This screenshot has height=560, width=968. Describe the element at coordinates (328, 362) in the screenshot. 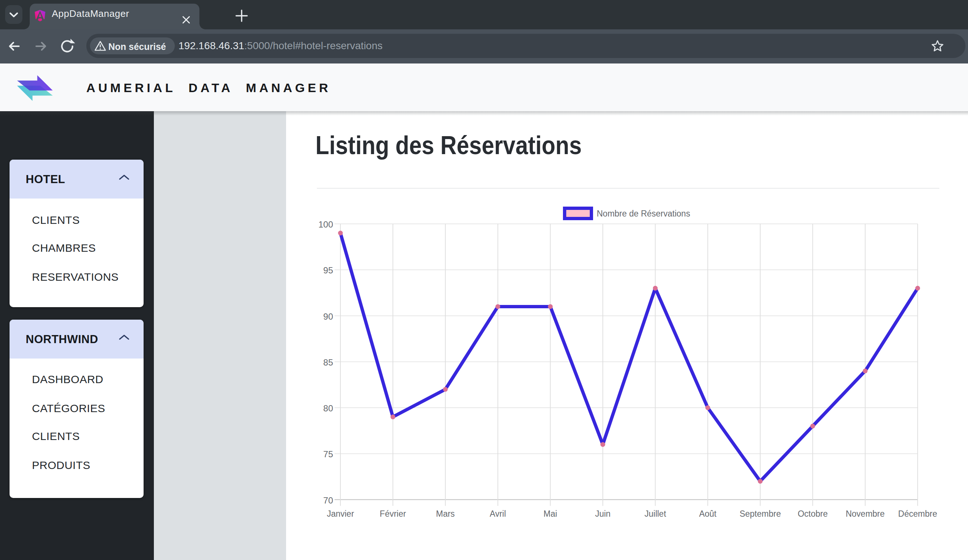

I see `svg-text: 85` at that location.